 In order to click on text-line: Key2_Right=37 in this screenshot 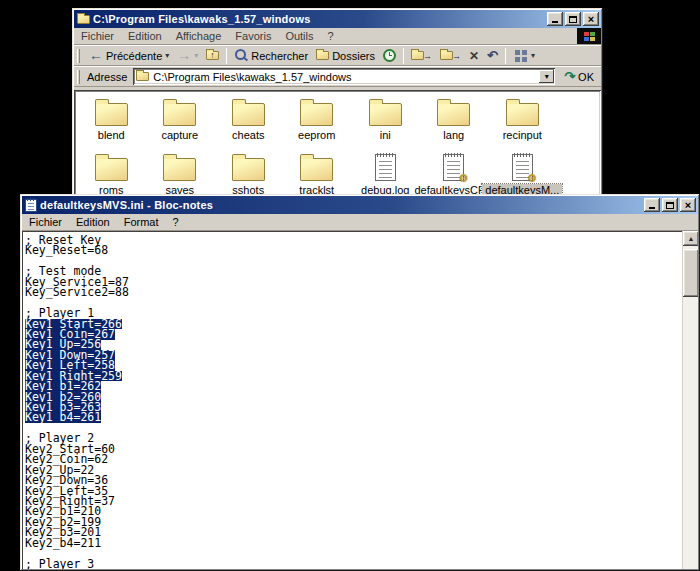, I will do `click(354, 499)`.